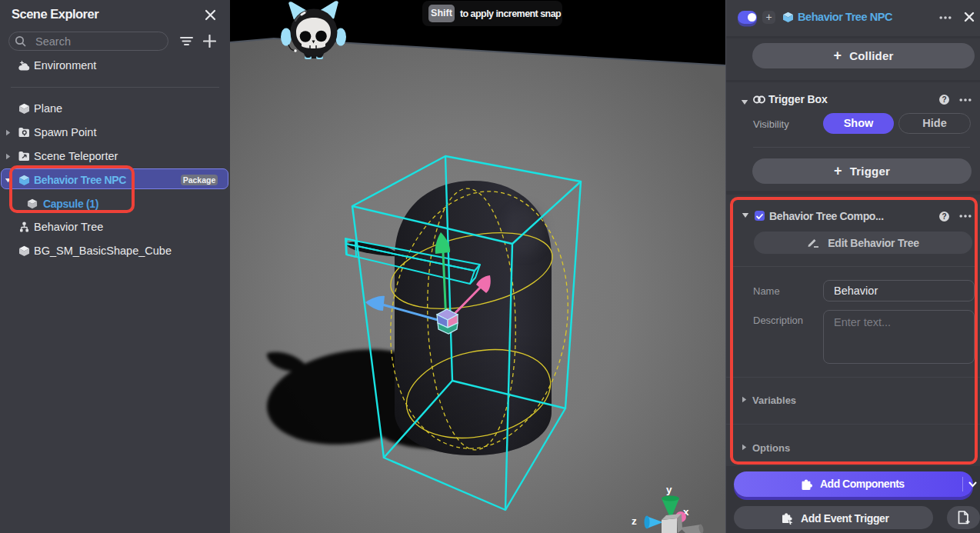 The image size is (980, 533). Describe the element at coordinates (634, 521) in the screenshot. I see `svg-text: z` at that location.